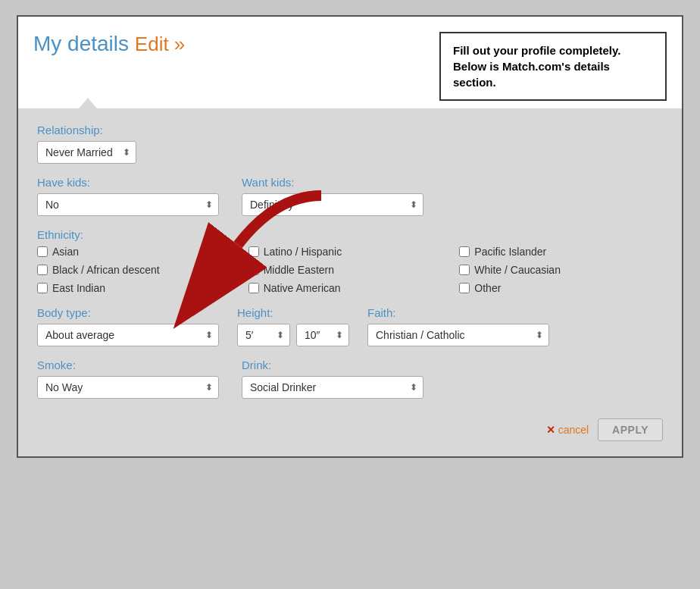 This screenshot has width=700, height=589. Describe the element at coordinates (323, 335) in the screenshot. I see `height-inches-wrapper: 0″ 1″ 2″ 3″ 4″ 5″ 6″ 7″ 8″ 9″ 10″ 11″` at that location.